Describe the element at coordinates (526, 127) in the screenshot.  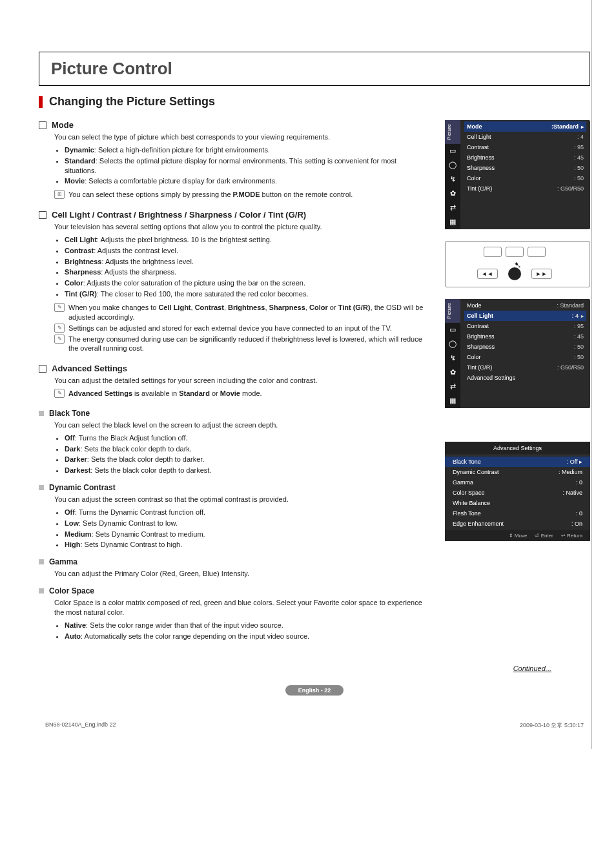
I see `osd-row-mode: Mode:Standard▸` at that location.